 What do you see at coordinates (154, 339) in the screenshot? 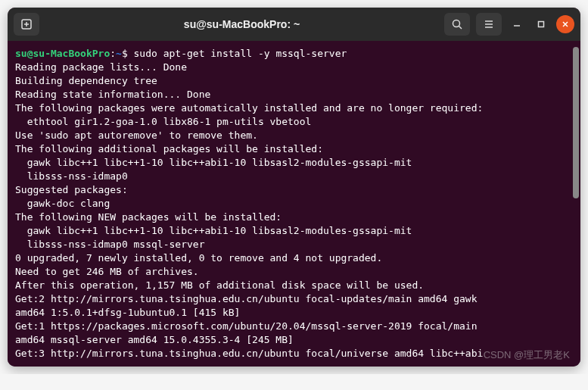
I see `output-line: amd64 mssql-server amd64 15.0.4355.3-4 […` at bounding box center [154, 339].